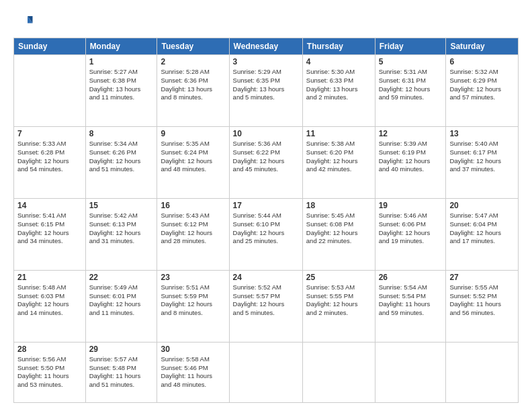  I want to click on day-info: Sunrise: 5:30 AM Sunset: 6:33 PM Dayligh…, so click(339, 85).